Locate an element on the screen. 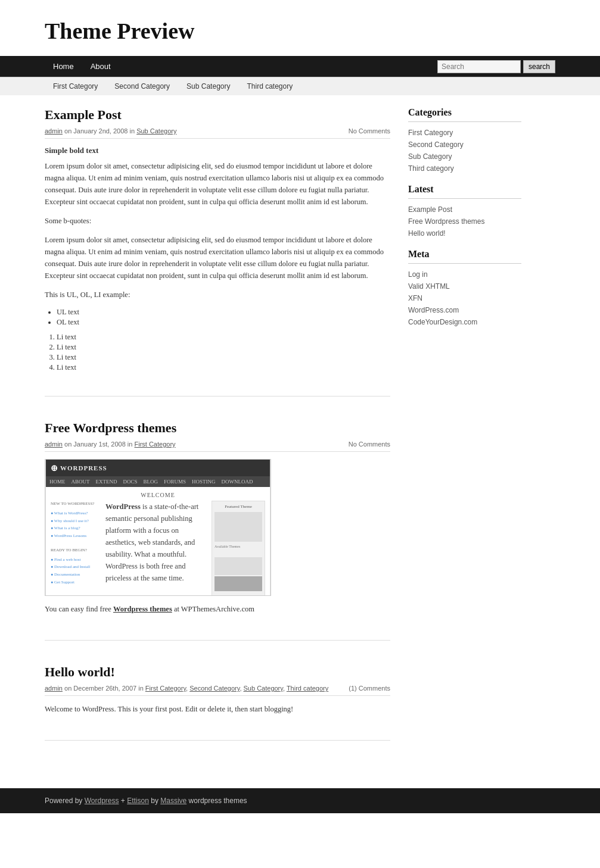  wp-theme-preview is located at coordinates (238, 527).